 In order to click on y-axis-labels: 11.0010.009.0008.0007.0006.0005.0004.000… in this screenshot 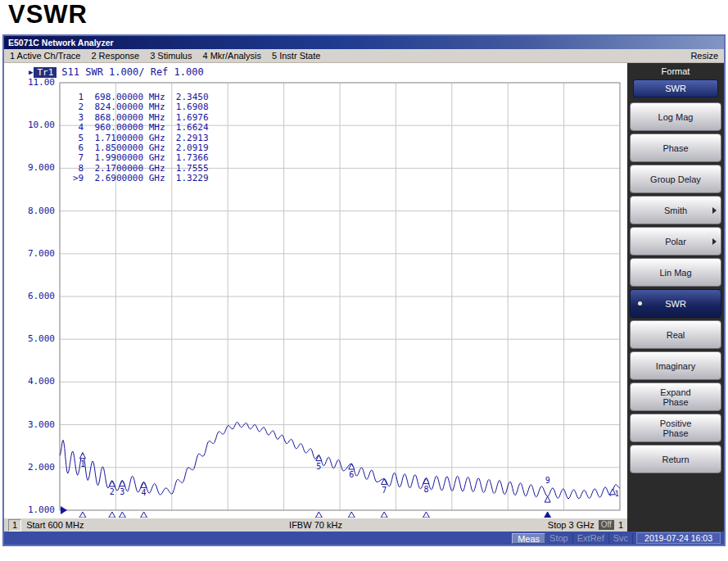, I will do `click(29, 290)`.